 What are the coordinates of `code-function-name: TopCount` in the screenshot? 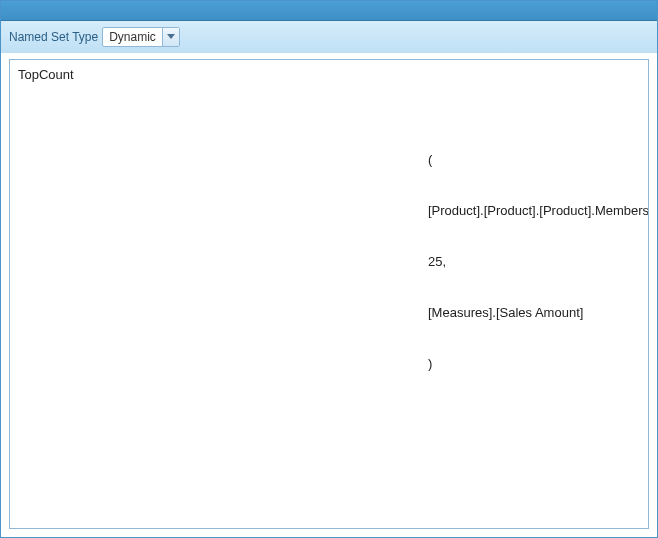 It's located at (46, 74).